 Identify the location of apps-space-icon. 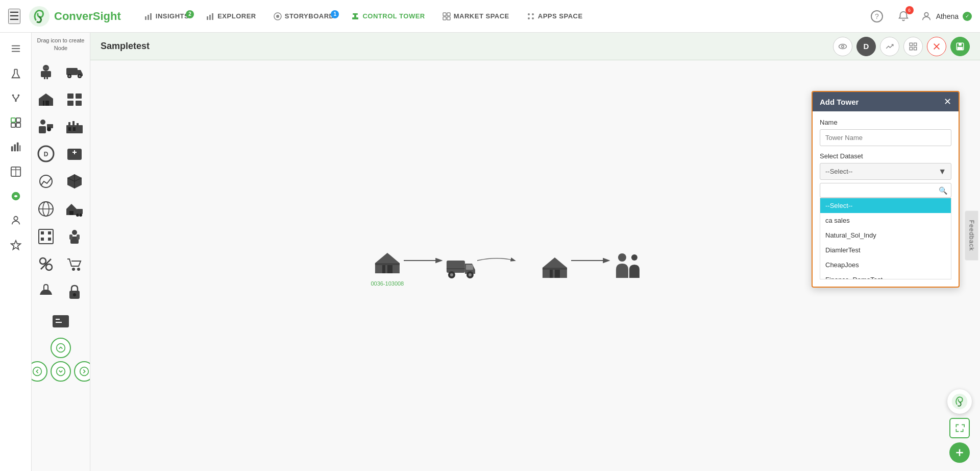
(531, 16).